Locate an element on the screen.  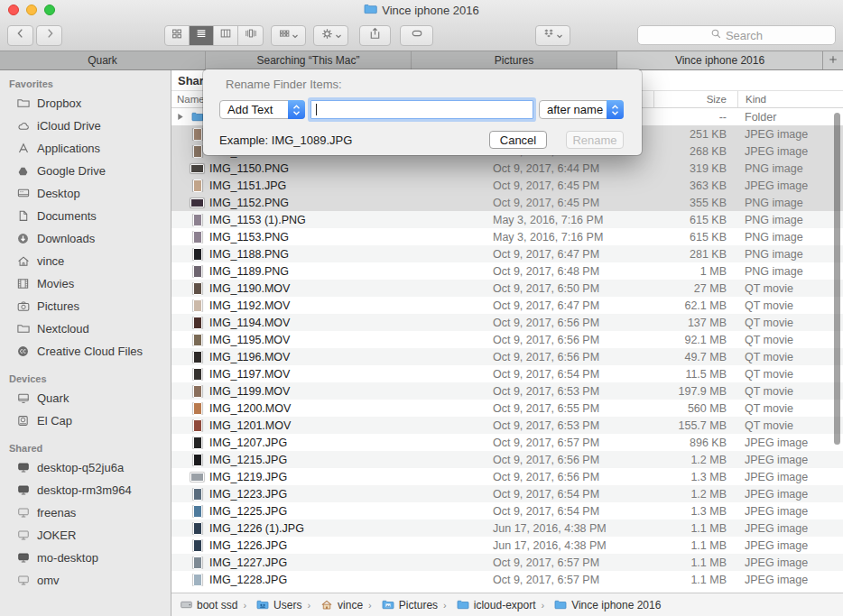
table-row: IMG_1226 (1).JPG Jun 17, 2016, 4:38 PM 1… is located at coordinates (507, 529).